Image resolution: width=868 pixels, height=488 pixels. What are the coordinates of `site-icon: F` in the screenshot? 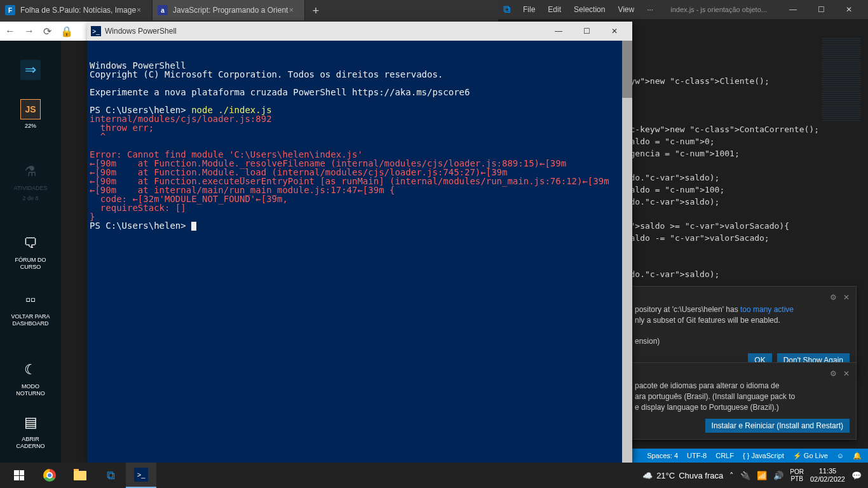 It's located at (10, 10).